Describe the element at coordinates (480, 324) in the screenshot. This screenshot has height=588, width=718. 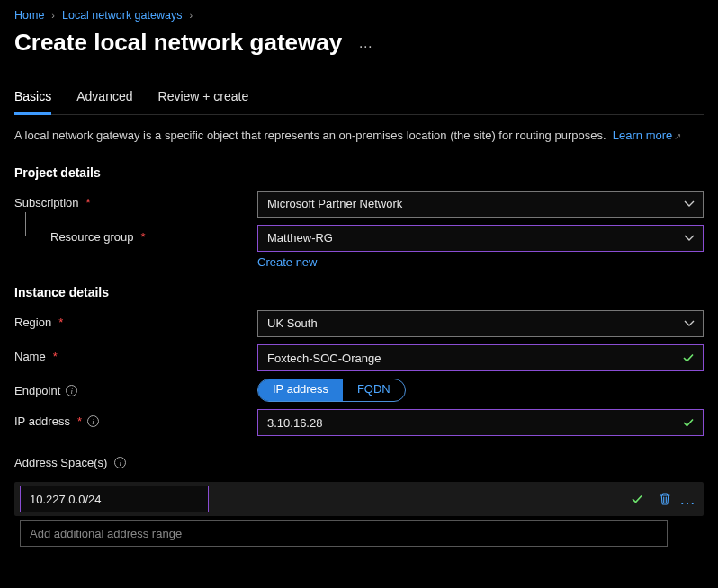
I see `region-select: UK South` at that location.